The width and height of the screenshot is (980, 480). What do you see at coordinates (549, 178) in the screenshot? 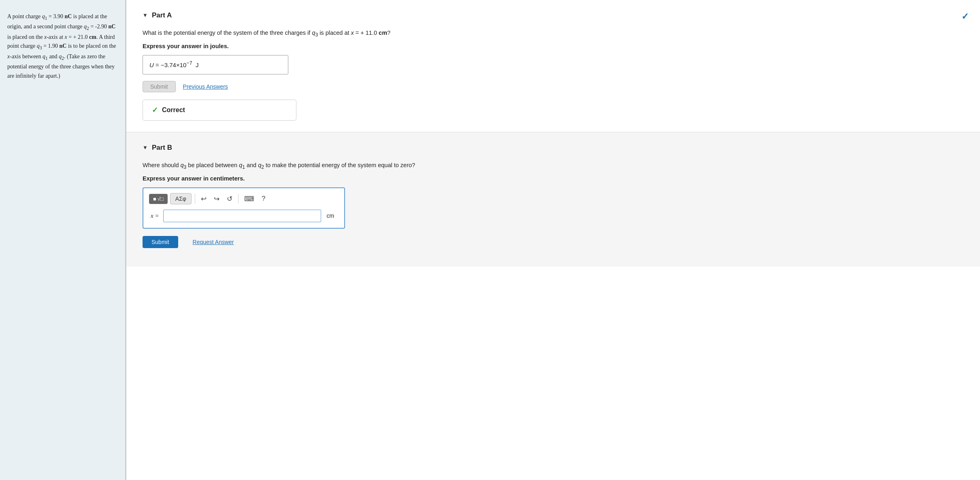
I see `part-b-express-label: Express your answer in centimeters.` at bounding box center [549, 178].